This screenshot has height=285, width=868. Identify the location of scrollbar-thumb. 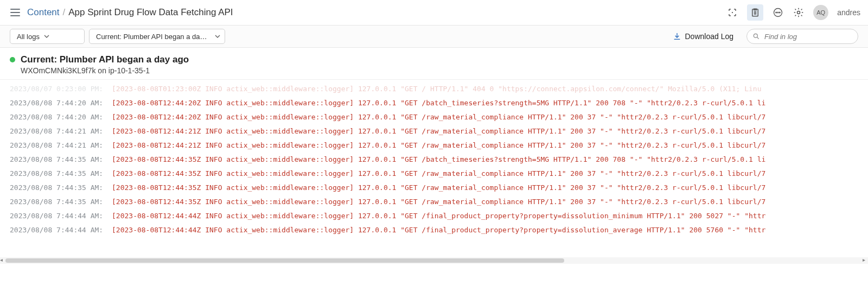
(285, 261).